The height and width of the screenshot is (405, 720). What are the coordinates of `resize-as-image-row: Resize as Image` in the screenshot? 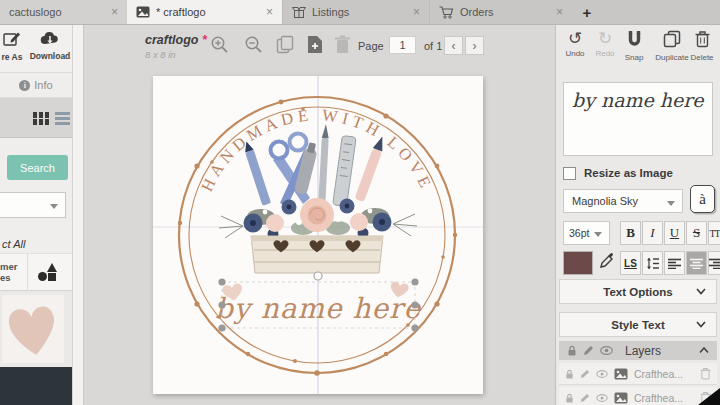 It's located at (618, 173).